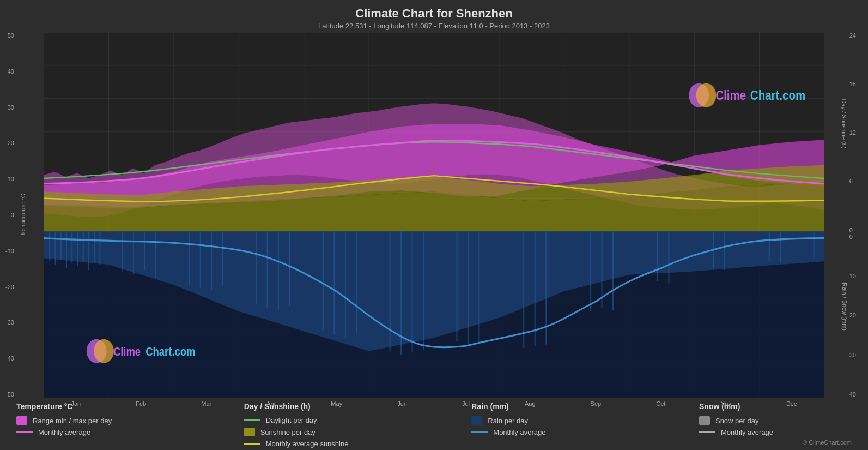  I want to click on y-left-val-10: 10, so click(11, 179).